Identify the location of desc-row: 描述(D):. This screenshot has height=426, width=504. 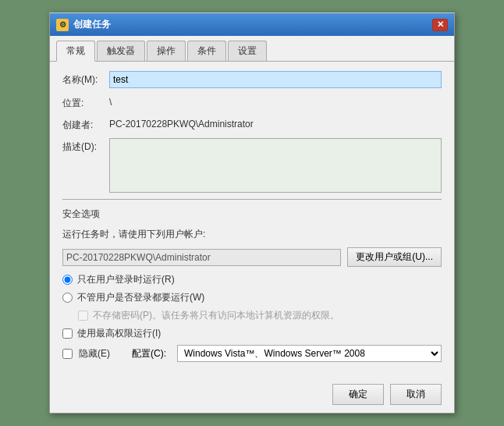
(252, 165).